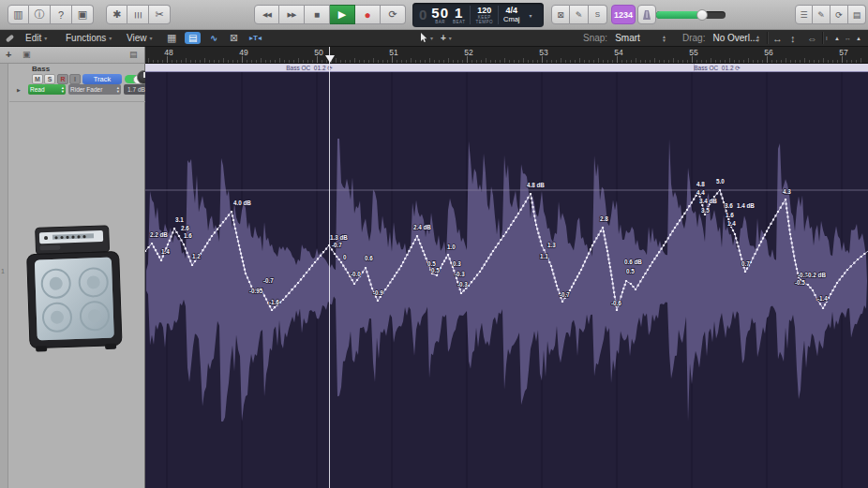 This screenshot has width=868, height=488. Describe the element at coordinates (804, 15) in the screenshot. I see `list-editors-icon: ☰` at that location.